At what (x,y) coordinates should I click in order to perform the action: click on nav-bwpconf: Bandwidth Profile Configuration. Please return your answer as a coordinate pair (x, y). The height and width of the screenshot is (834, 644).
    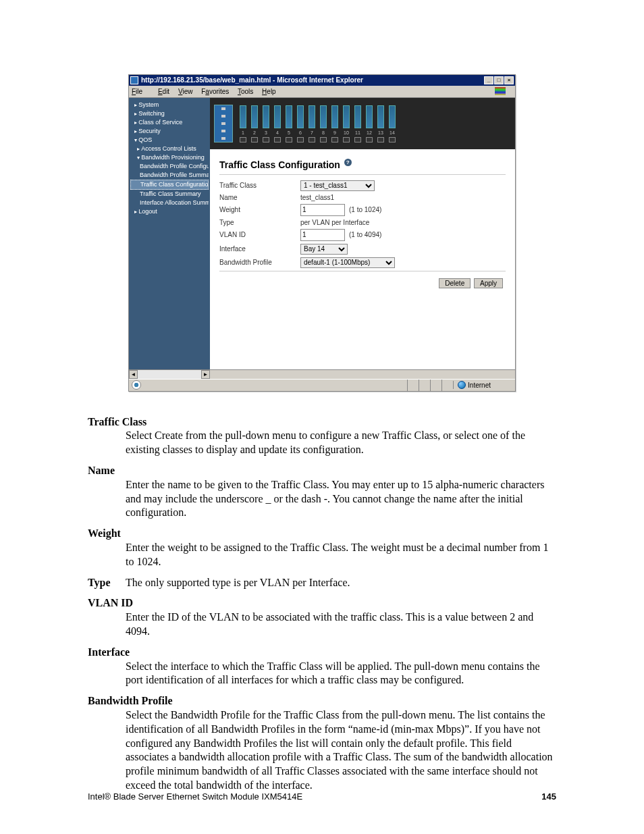
    Looking at the image, I should click on (169, 166).